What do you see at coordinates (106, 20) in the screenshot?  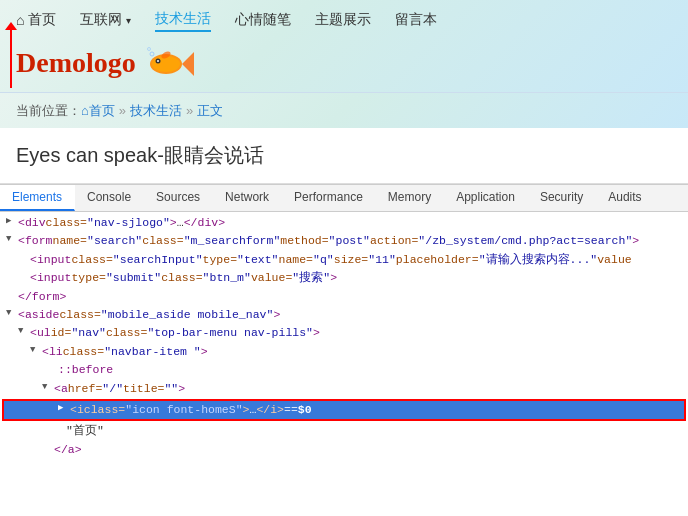 I see `nav-item-internet: 互联网` at bounding box center [106, 20].